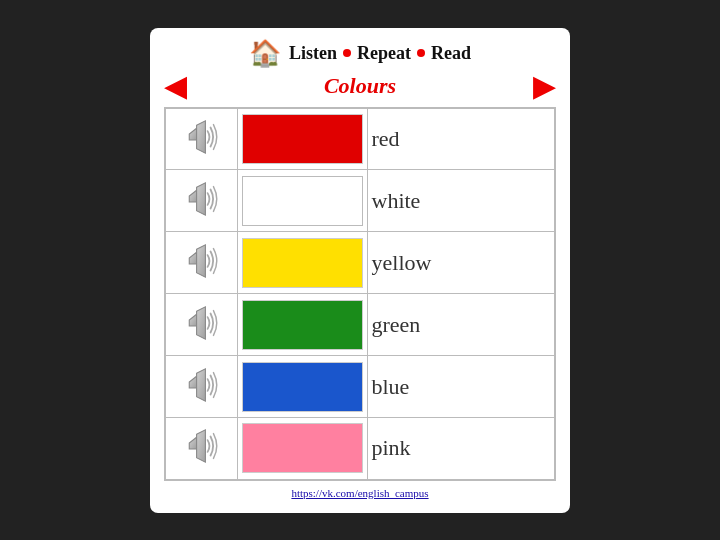 This screenshot has width=720, height=540. What do you see at coordinates (302, 325) in the screenshot?
I see `color-swatch-green` at bounding box center [302, 325].